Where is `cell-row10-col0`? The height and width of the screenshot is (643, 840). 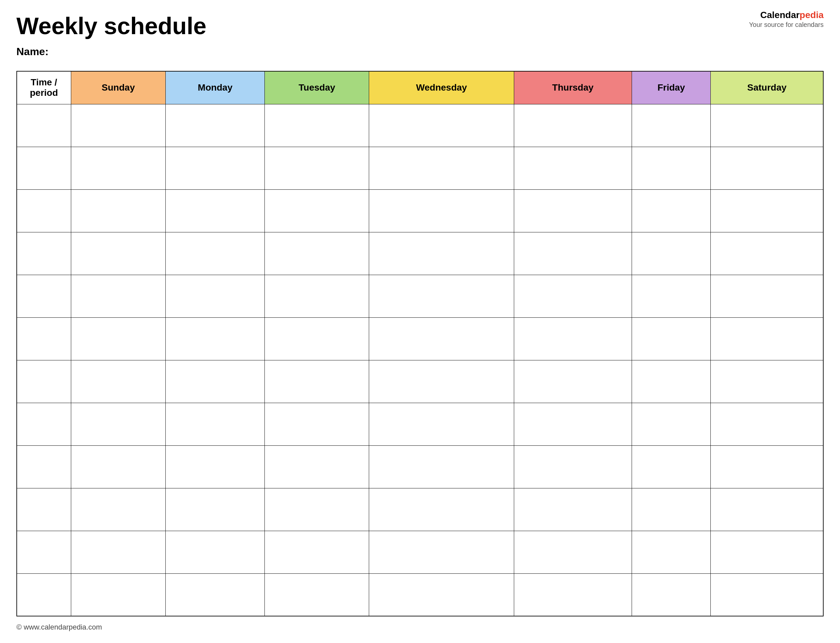 cell-row10-col0 is located at coordinates (44, 552).